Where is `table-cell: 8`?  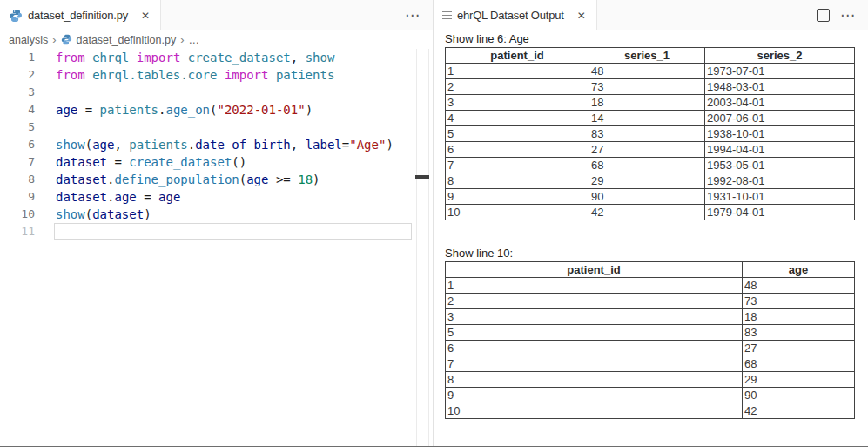 table-cell: 8 is located at coordinates (594, 380).